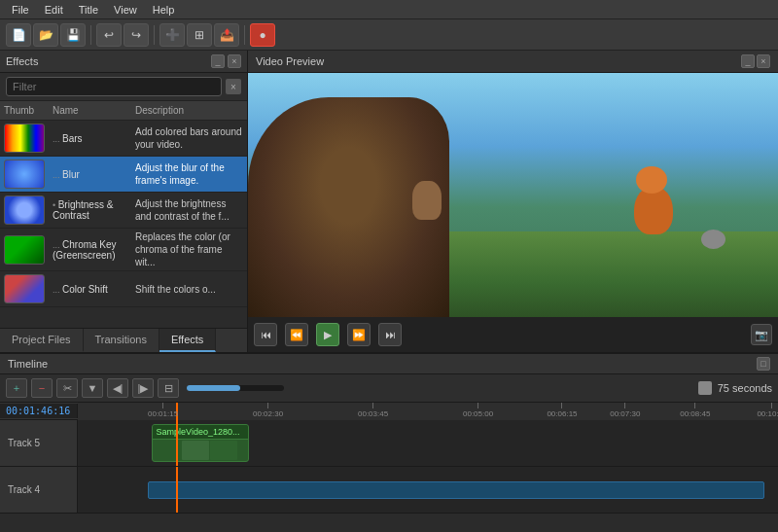 This screenshot has width=778, height=532. I want to click on tab-project-files: Project Files, so click(42, 340).